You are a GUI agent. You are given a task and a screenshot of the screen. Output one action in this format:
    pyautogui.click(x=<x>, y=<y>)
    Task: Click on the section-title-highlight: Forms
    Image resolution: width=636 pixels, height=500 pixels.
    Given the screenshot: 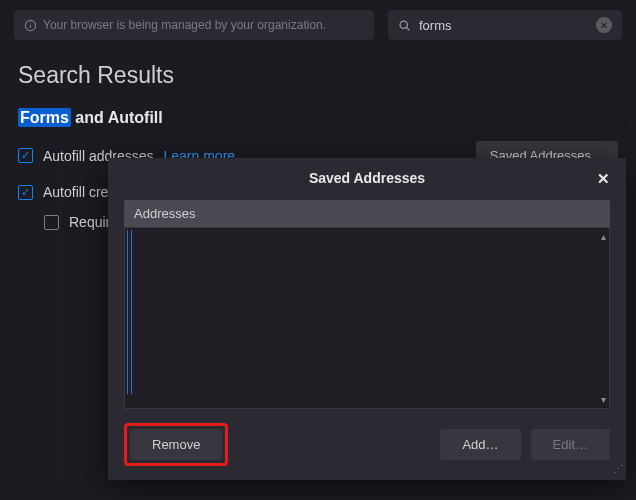 What is the action you would take?
    pyautogui.click(x=44, y=118)
    